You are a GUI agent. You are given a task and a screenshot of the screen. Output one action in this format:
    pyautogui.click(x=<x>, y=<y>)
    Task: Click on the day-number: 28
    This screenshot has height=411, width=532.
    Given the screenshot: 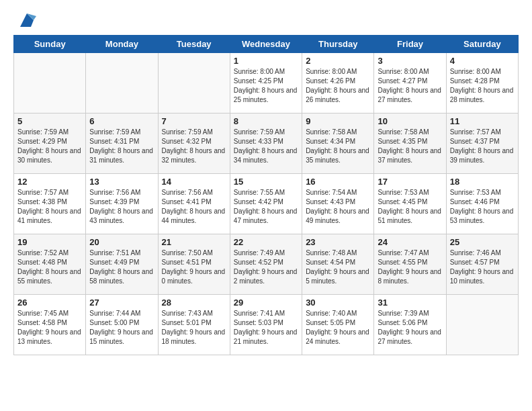 What is the action you would take?
    pyautogui.click(x=194, y=302)
    